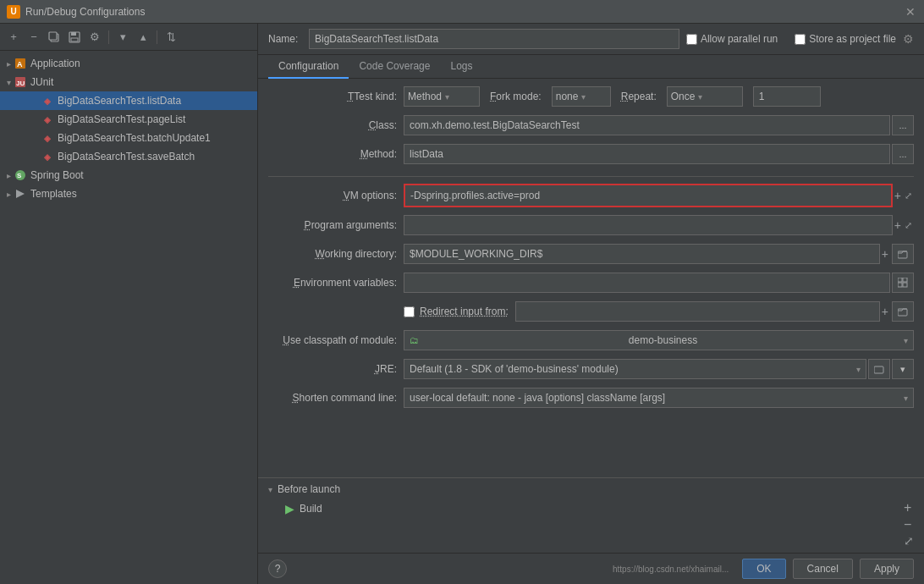 The width and height of the screenshot is (924, 584). What do you see at coordinates (903, 125) in the screenshot?
I see `class-browse-button: ...` at bounding box center [903, 125].